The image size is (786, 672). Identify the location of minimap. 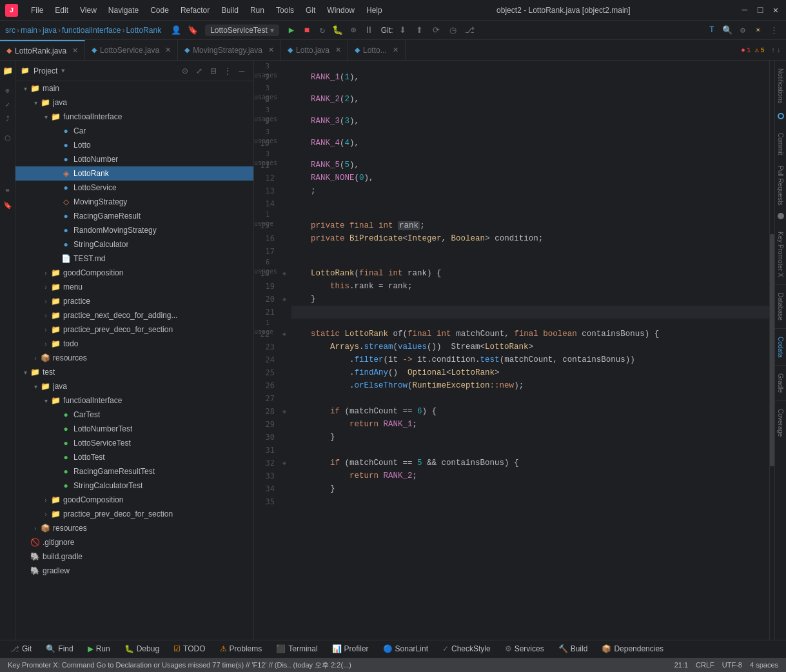
(772, 350).